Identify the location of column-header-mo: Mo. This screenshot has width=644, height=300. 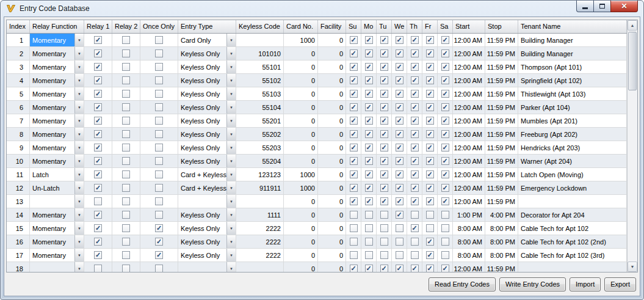
(369, 27).